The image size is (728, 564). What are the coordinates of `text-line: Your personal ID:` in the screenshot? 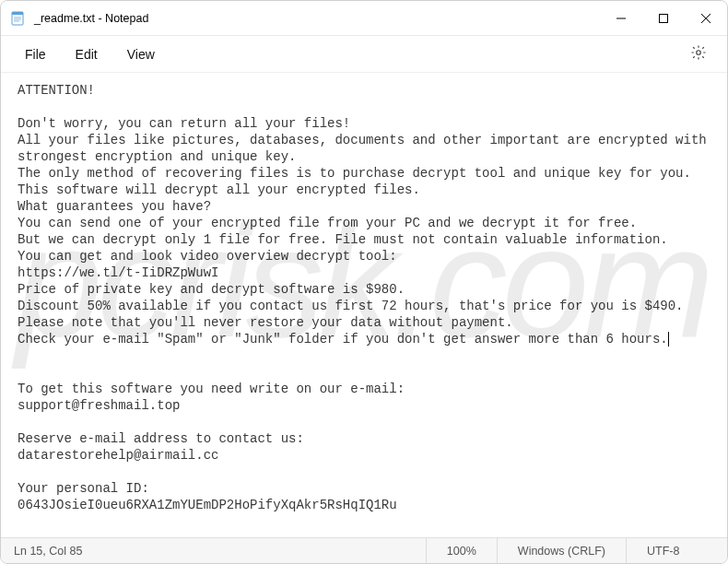 It's located at (83, 488).